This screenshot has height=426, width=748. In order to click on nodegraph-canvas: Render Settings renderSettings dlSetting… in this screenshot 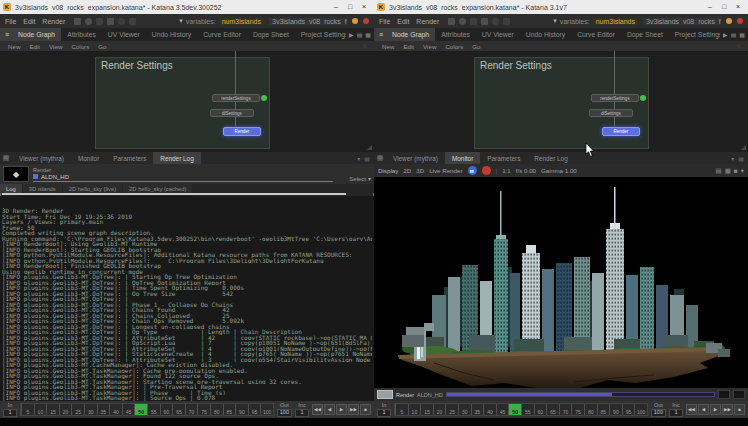, I will do `click(561, 102)`.